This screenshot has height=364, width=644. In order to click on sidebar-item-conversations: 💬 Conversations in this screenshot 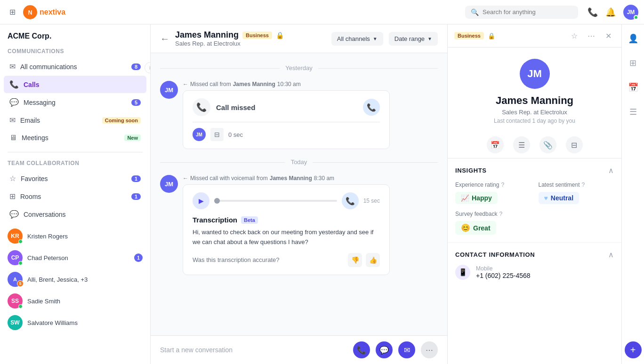, I will do `click(75, 214)`.